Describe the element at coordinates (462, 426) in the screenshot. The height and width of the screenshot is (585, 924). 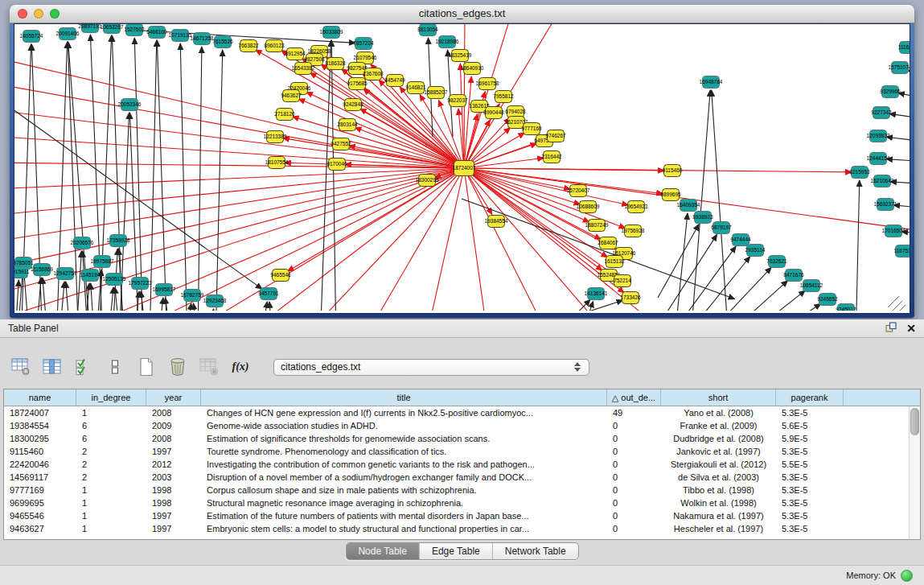
I see `table-row: 1938455462009Genome-wide association stu…` at that location.